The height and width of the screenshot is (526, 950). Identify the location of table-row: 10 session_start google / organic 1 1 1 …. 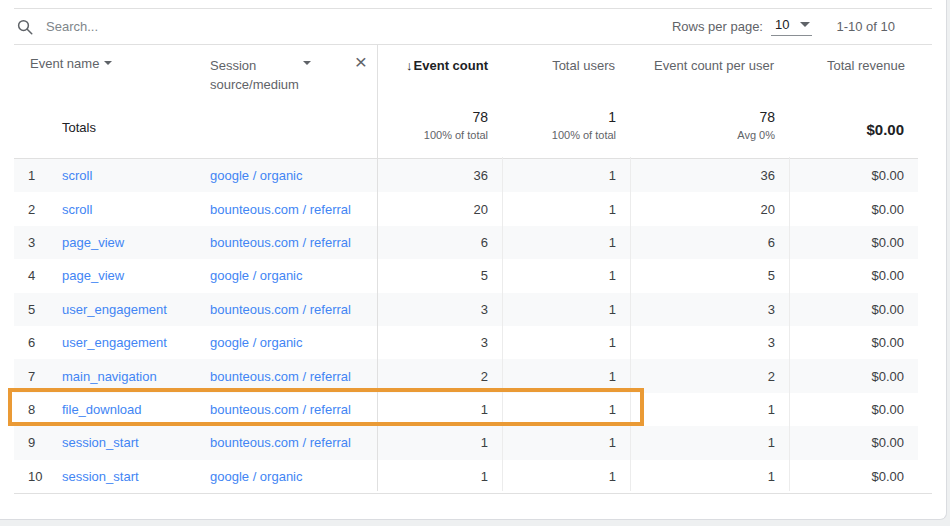
(466, 476).